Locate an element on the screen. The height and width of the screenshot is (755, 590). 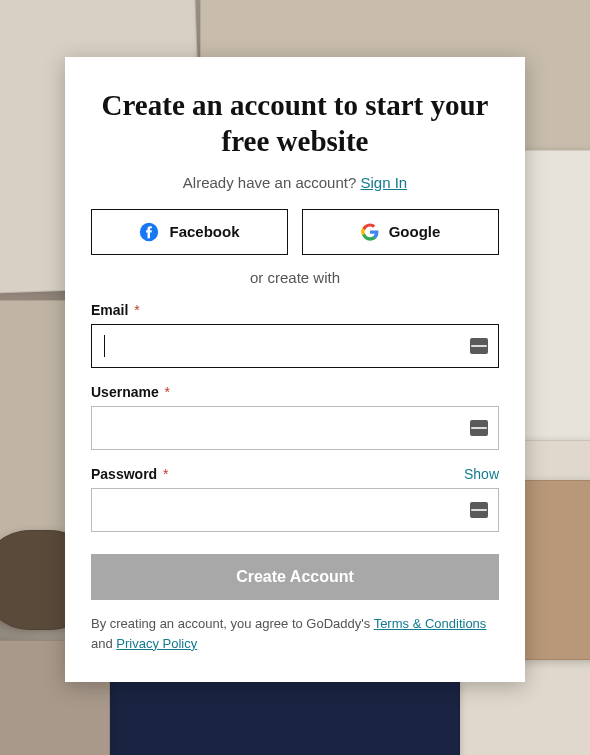
username-field-group: Username * is located at coordinates (295, 417).